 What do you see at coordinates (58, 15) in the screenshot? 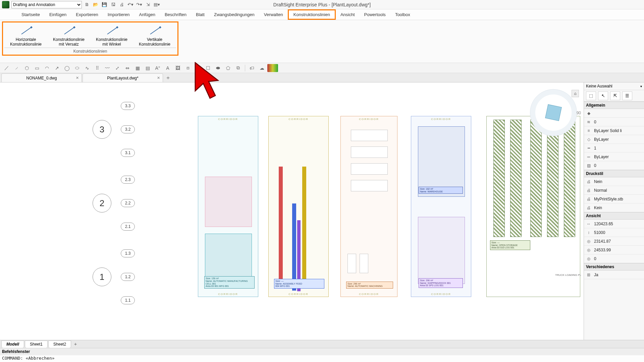
I see `tab-einfuegen: Einfügen` at bounding box center [58, 15].